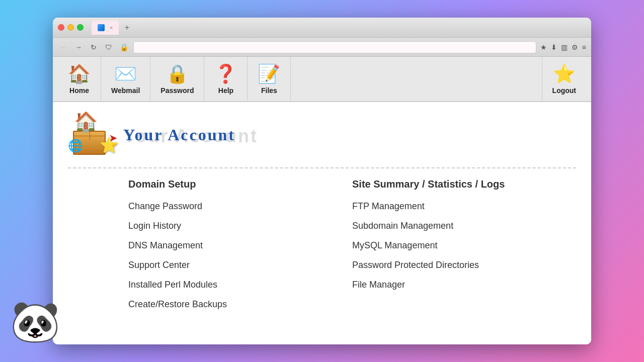  Describe the element at coordinates (322, 28) in the screenshot. I see `title-bar: × +` at that location.